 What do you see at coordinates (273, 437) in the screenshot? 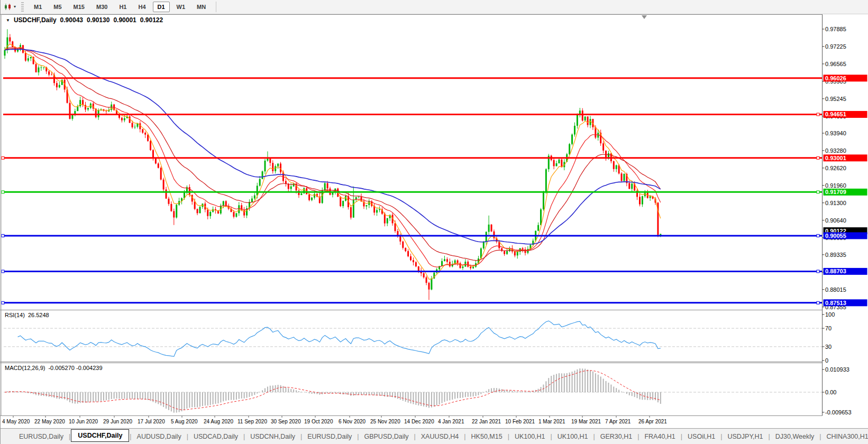
I see `tab-usdcnh-daily: USDCNH,Daily` at bounding box center [273, 437].